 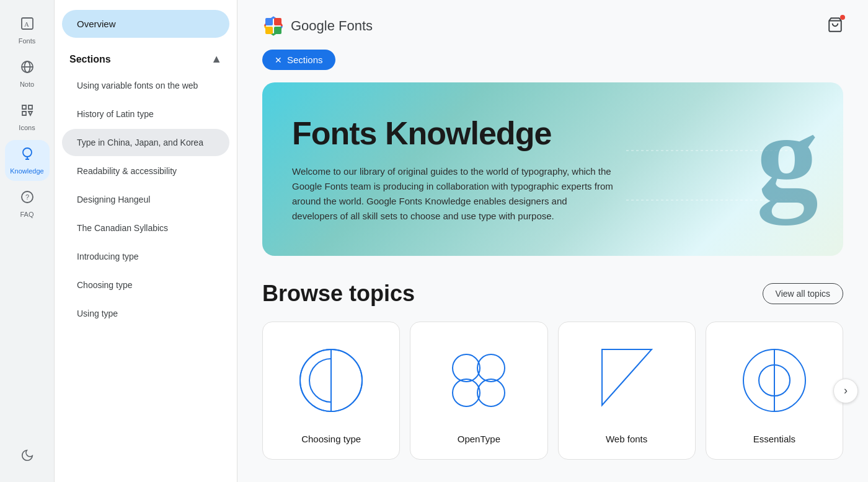 I want to click on browse-topics-header: Browse topics View all topics, so click(x=553, y=294).